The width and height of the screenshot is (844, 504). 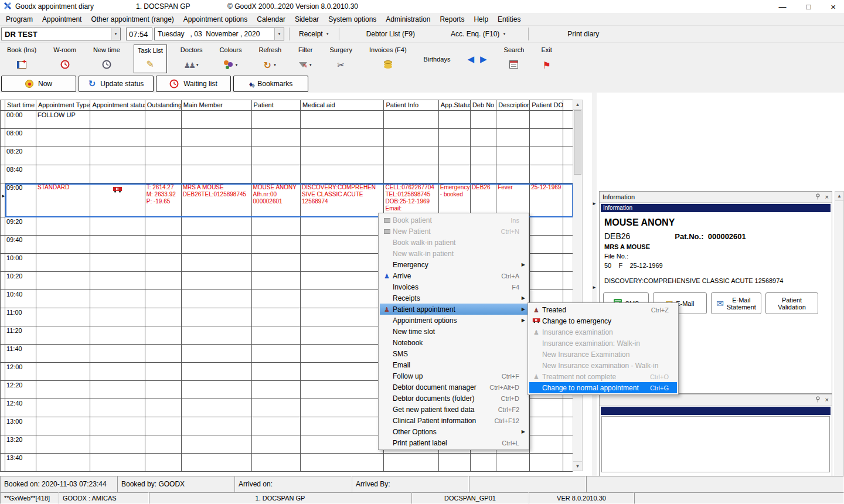 What do you see at coordinates (192, 59) in the screenshot?
I see `toolbar-button-doctors: Doctors♟♟▼` at bounding box center [192, 59].